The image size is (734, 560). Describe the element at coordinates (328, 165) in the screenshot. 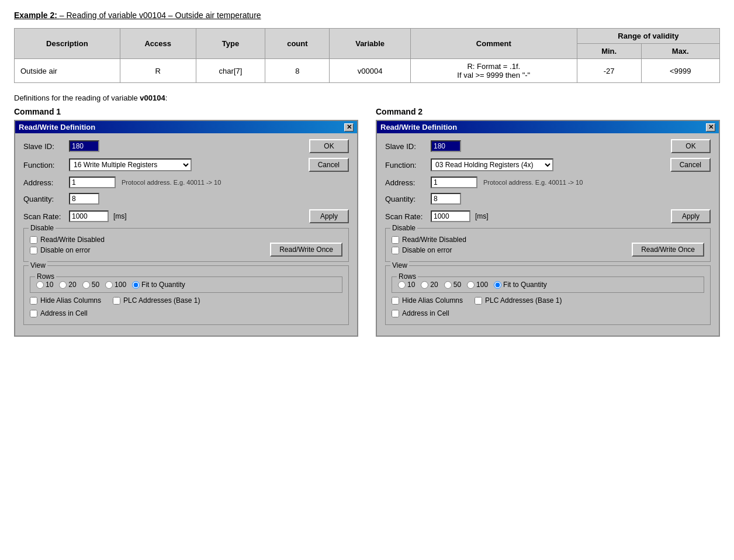

I see `command1-cancel-button: Cancel` at that location.